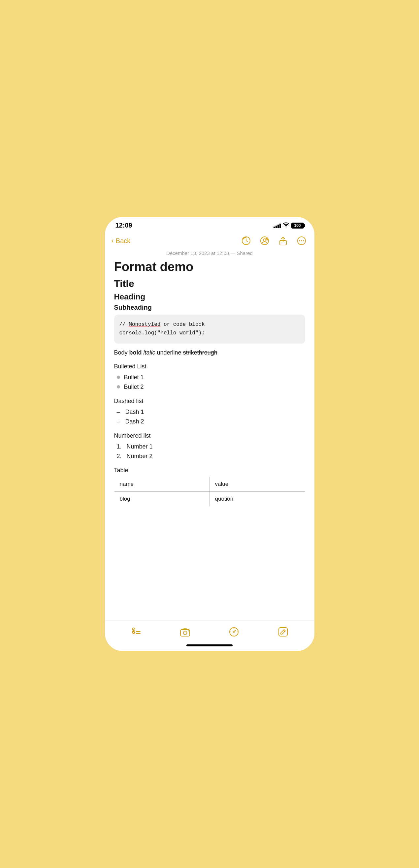 The width and height of the screenshot is (419, 868). What do you see at coordinates (210, 487) in the screenshot?
I see `table-section: Table name value blog quotion` at bounding box center [210, 487].